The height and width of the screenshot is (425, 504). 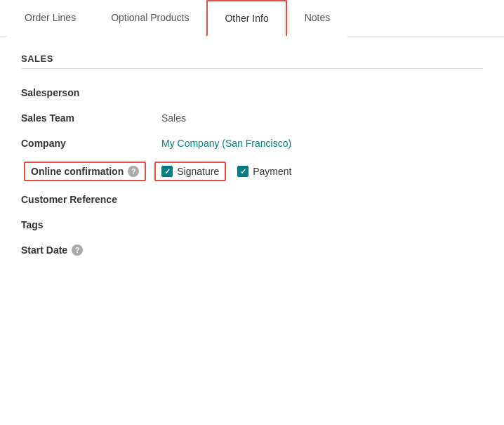 What do you see at coordinates (44, 250) in the screenshot?
I see `start-date-label: Start Date` at bounding box center [44, 250].